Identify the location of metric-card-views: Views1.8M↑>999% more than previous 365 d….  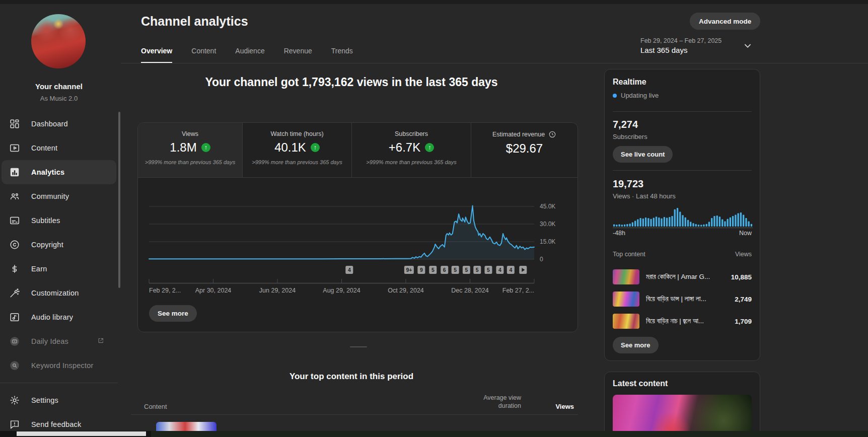
(190, 150).